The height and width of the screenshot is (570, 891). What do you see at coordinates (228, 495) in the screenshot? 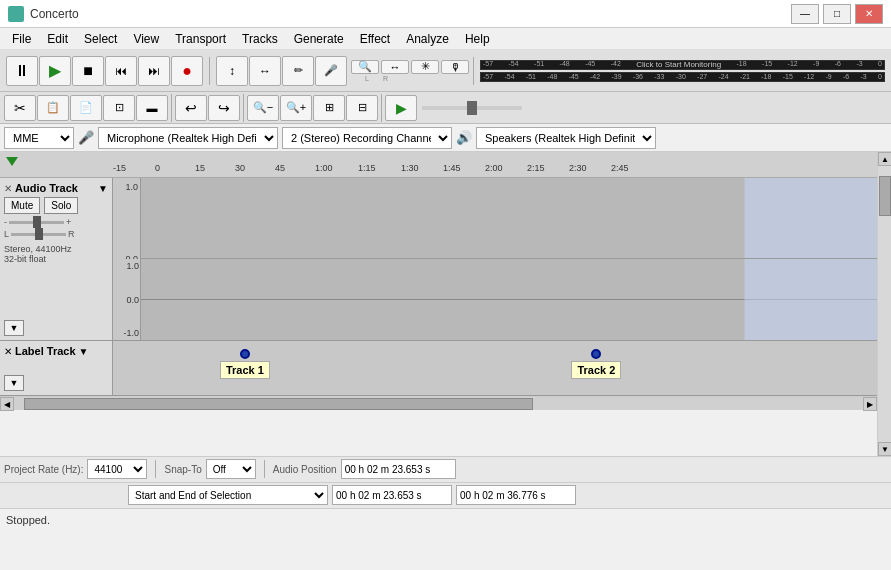
I see `selection-mode-select: Start and End of Selection` at bounding box center [228, 495].